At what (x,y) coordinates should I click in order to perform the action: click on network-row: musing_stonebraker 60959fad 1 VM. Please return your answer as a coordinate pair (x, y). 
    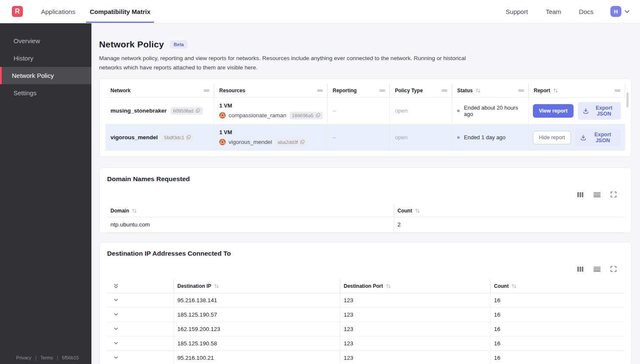
    Looking at the image, I should click on (365, 111).